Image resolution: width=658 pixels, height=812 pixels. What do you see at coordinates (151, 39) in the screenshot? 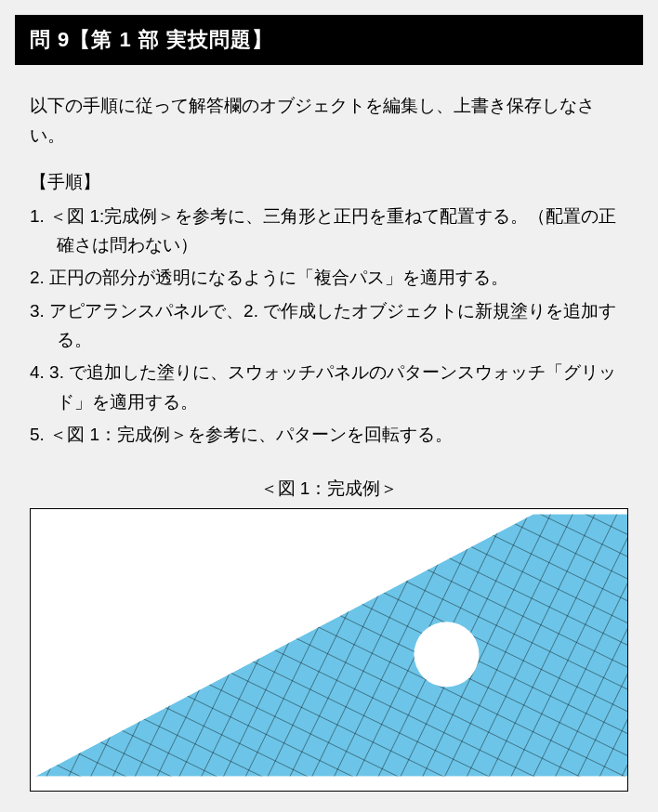
I see `question-title: 問 9【第 1 部 実技問題】` at bounding box center [151, 39].